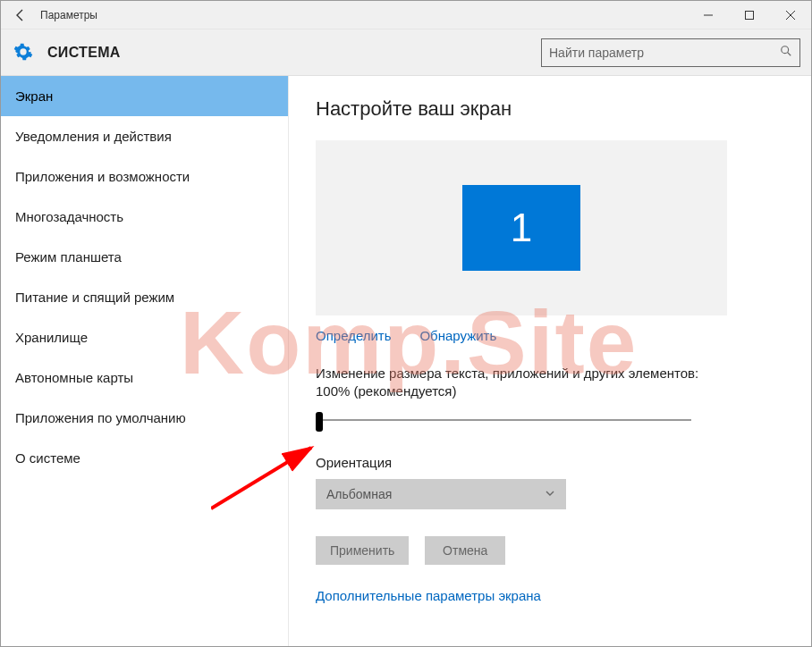 The height and width of the screenshot is (647, 812). Describe the element at coordinates (145, 216) in the screenshot. I see `sidebar-item-multitasking: Многозадачность` at that location.